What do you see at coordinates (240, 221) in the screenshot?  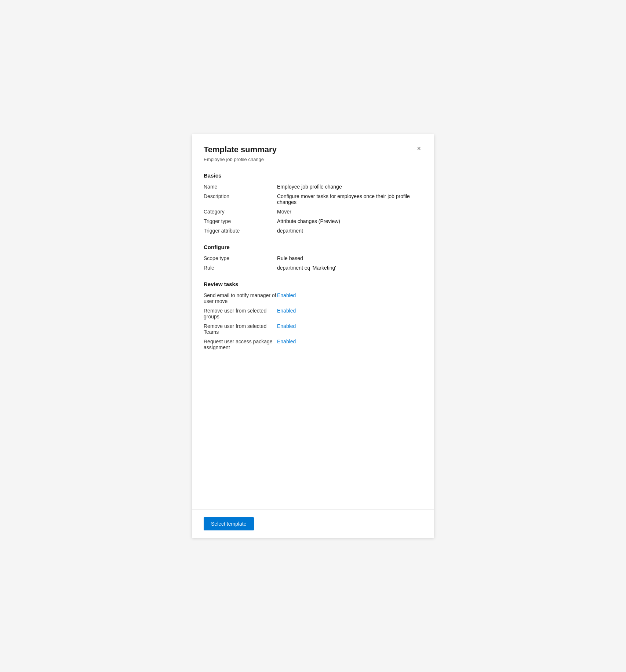 I see `basics-label-trigger-type: Trigger type` at bounding box center [240, 221].